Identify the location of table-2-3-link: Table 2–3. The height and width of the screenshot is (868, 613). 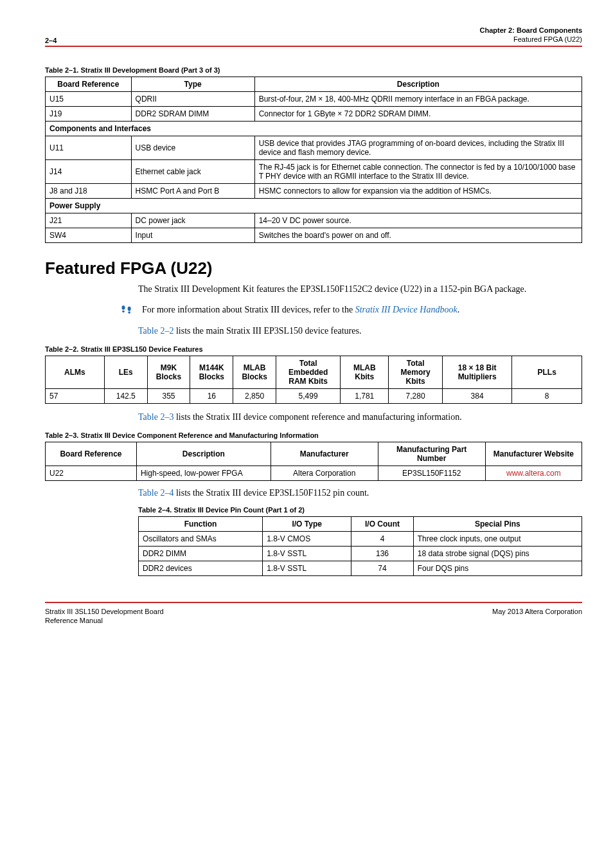
(155, 417).